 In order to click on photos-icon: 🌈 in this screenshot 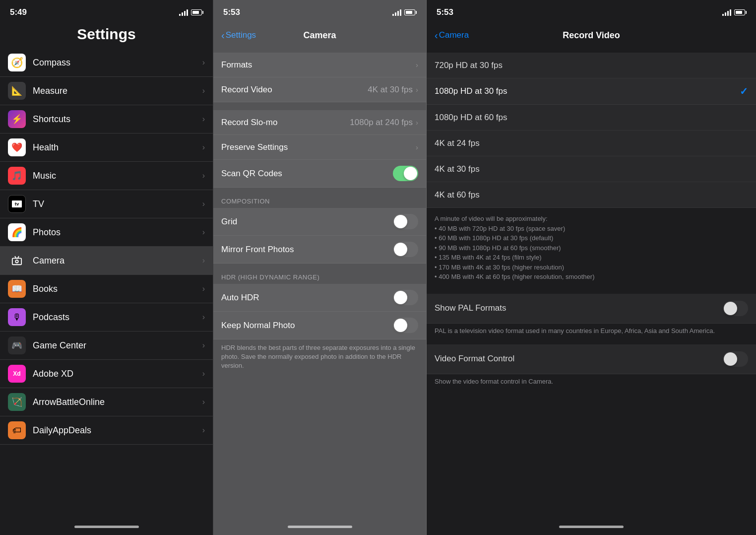, I will do `click(17, 232)`.